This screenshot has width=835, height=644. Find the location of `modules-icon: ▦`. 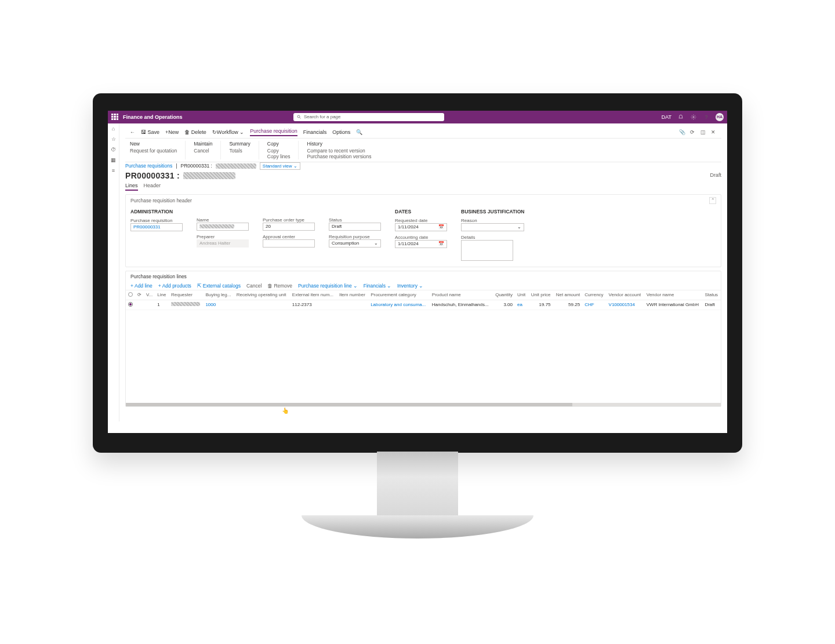

modules-icon: ▦ is located at coordinates (114, 160).